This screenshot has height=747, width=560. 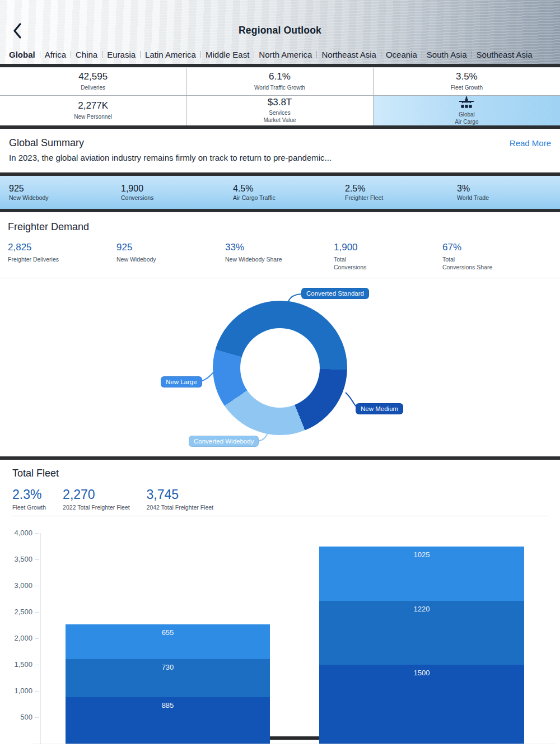 What do you see at coordinates (467, 82) in the screenshot?
I see `stat-cell-fleet-growth: 3.5%Fleet Growth` at bounding box center [467, 82].